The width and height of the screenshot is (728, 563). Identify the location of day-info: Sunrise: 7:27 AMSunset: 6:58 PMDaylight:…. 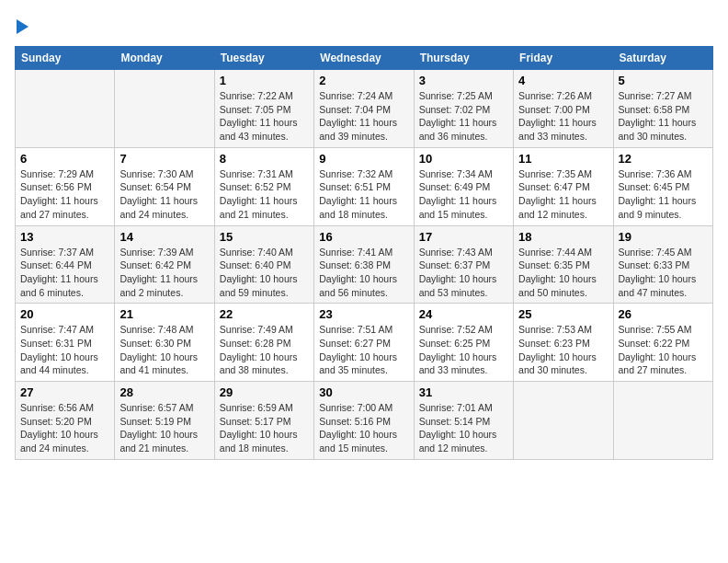
(664, 116).